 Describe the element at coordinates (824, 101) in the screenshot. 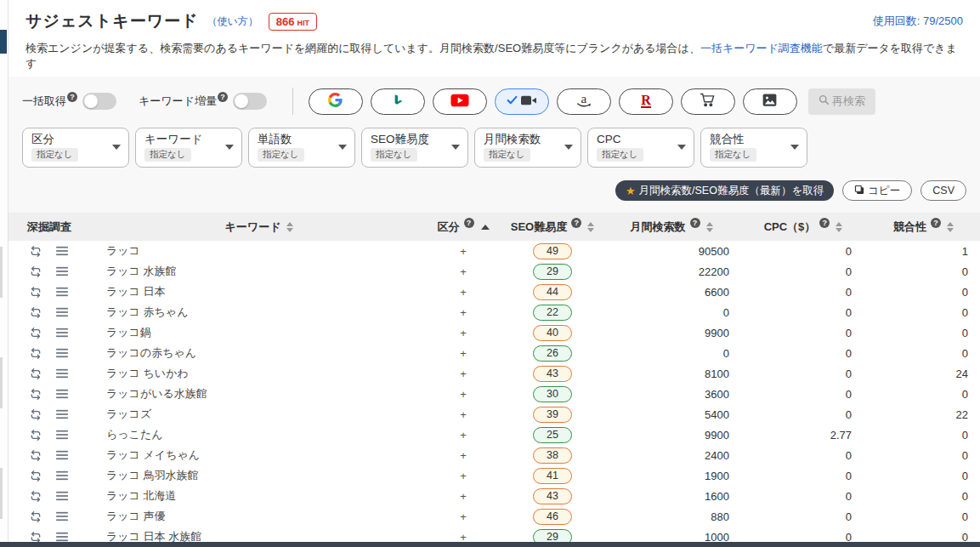

I see `search-icon` at that location.